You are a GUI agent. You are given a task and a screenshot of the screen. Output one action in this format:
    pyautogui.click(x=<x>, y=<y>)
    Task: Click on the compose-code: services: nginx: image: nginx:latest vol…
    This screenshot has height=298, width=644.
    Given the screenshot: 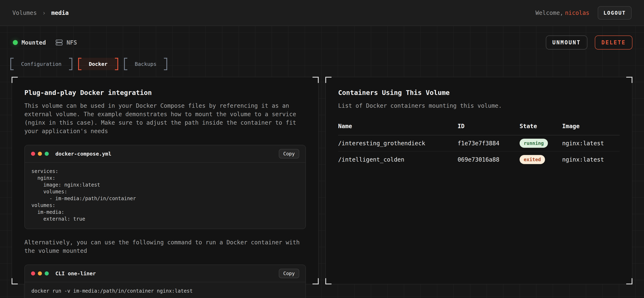 What is the action you would take?
    pyautogui.click(x=165, y=195)
    